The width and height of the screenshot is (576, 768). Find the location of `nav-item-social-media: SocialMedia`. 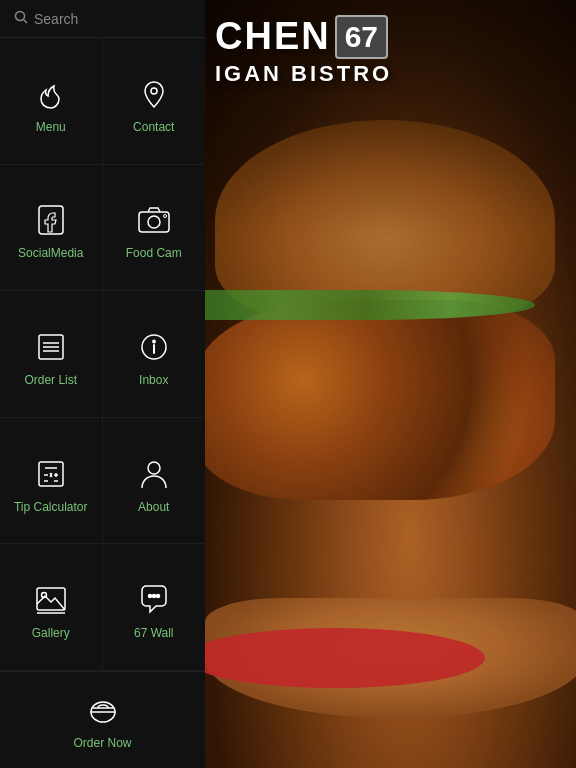

nav-item-social-media: SocialMedia is located at coordinates (52, 228).